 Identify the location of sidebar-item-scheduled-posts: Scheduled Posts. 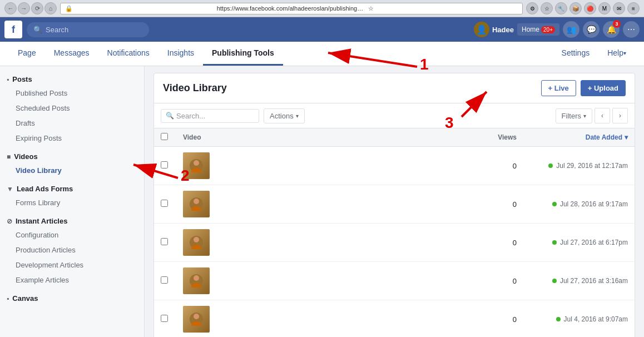
(72, 108).